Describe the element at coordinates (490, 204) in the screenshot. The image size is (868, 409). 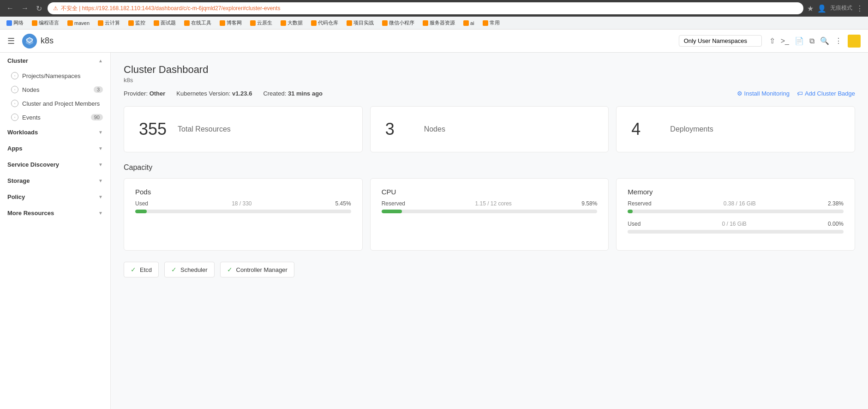
I see `cpu-info: Reserved 1.15 / 12 cores 9.58%` at that location.